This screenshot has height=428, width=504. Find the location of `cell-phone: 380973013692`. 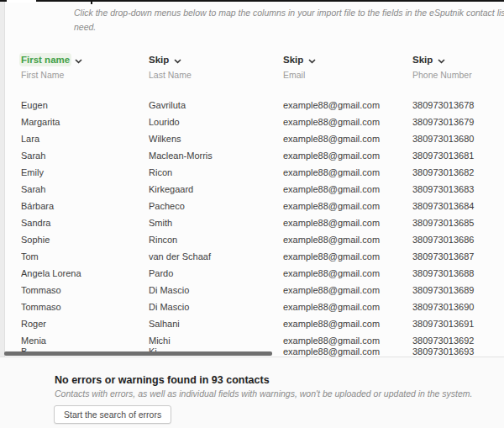

cell-phone: 380973013692 is located at coordinates (459, 341).